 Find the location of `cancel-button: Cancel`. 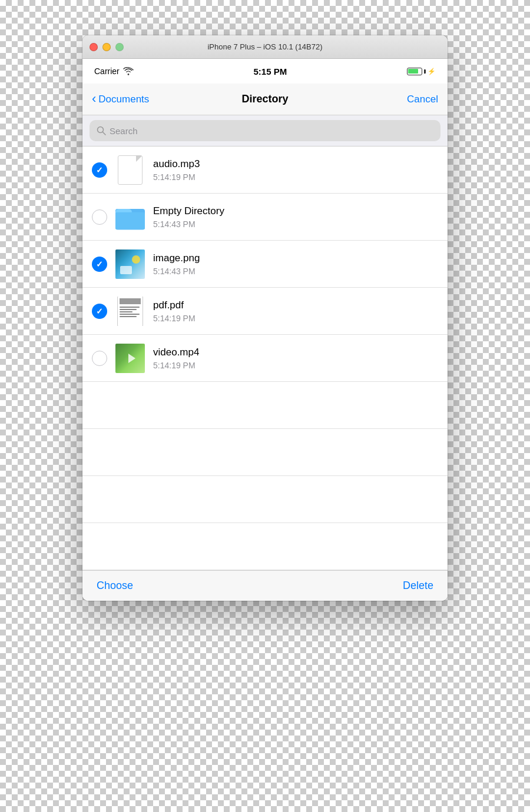

cancel-button: Cancel is located at coordinates (423, 99).